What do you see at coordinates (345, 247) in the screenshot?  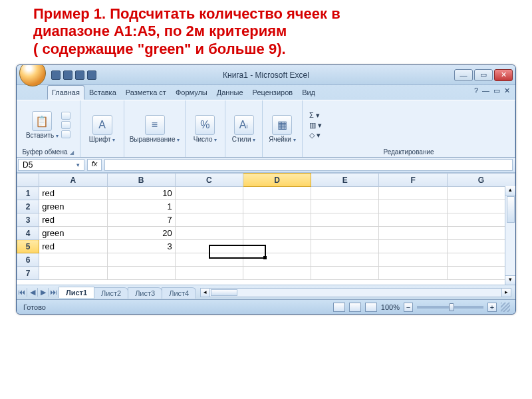 I see `cell-E5` at bounding box center [345, 247].